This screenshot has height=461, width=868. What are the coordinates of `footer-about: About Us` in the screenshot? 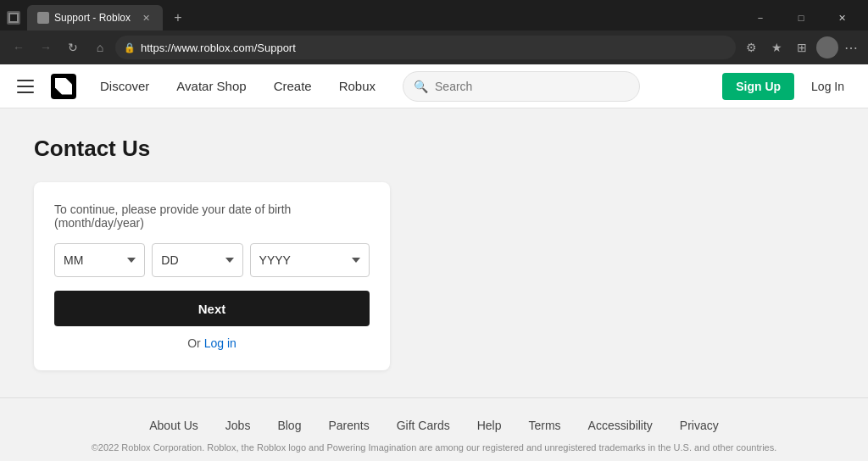 It's located at (174, 425).